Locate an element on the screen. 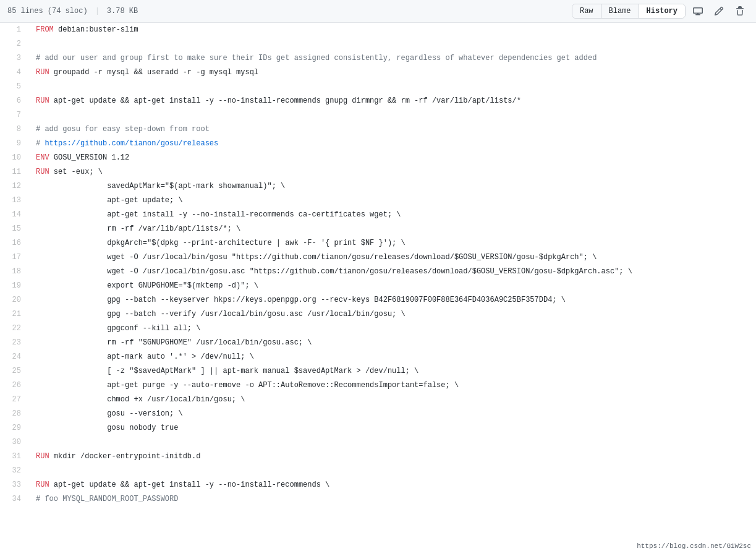 This screenshot has height=551, width=756. line-number: 4 is located at coordinates (15, 73).